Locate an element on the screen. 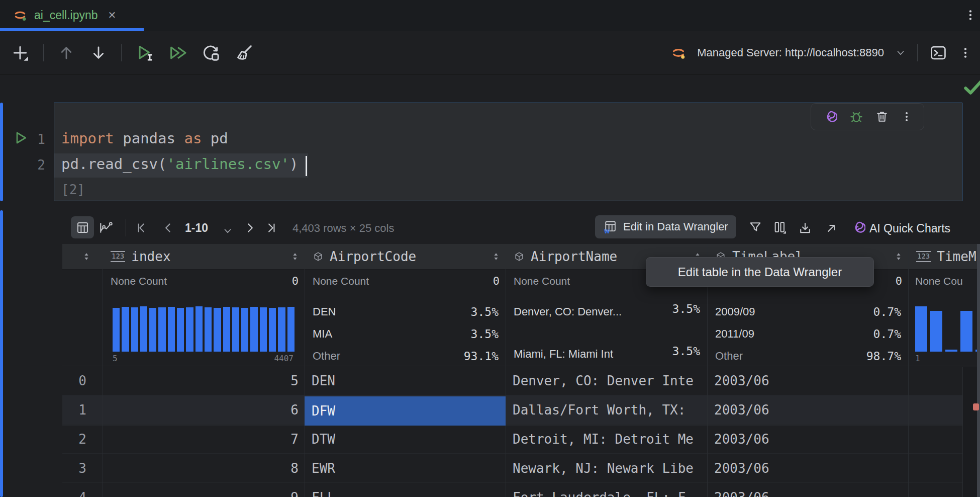 The width and height of the screenshot is (980, 497). row-number: 1 is located at coordinates (82, 410).